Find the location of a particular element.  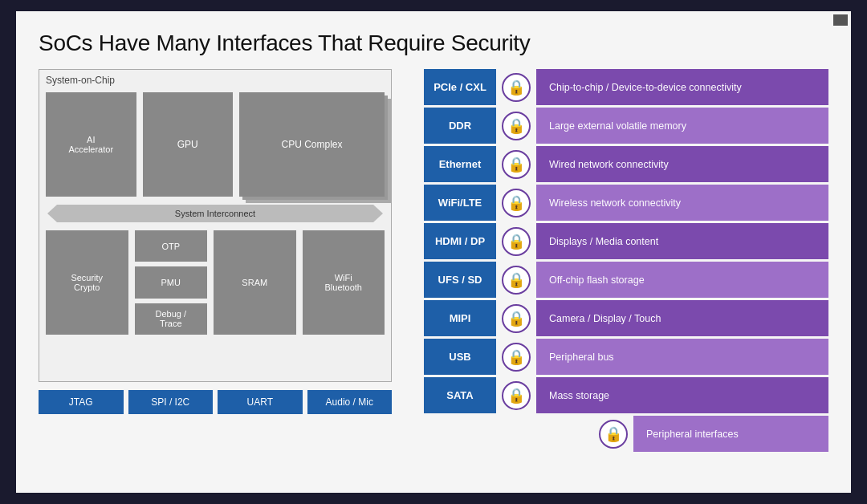

soc-bottom-row: Security Crypto OTP PMU Debug / Trace SR… is located at coordinates (215, 282).